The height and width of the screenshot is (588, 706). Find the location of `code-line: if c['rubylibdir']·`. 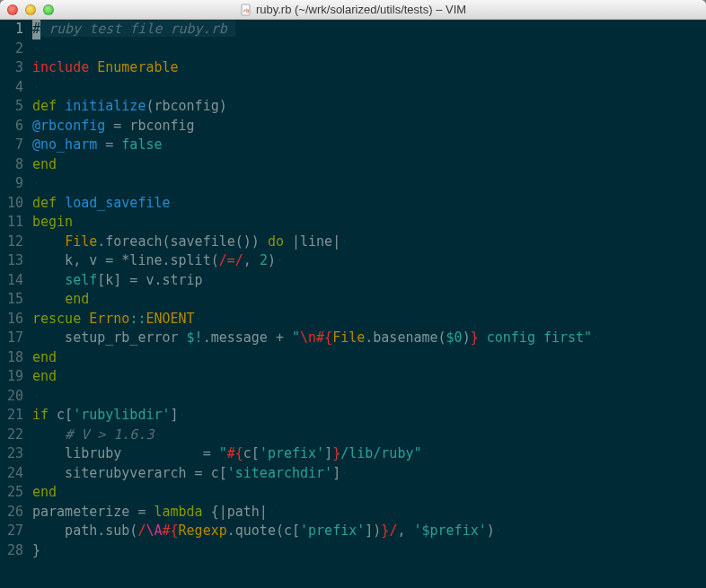

code-line: if c['rubylibdir']· is located at coordinates (369, 416).